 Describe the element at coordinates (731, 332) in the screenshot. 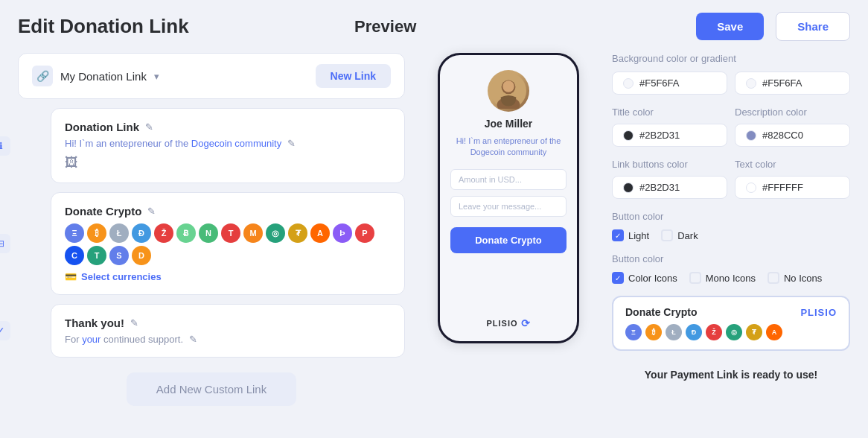

I see `preview-crypto-icons: Ξ₿ŁÐŽ◎₮A` at that location.